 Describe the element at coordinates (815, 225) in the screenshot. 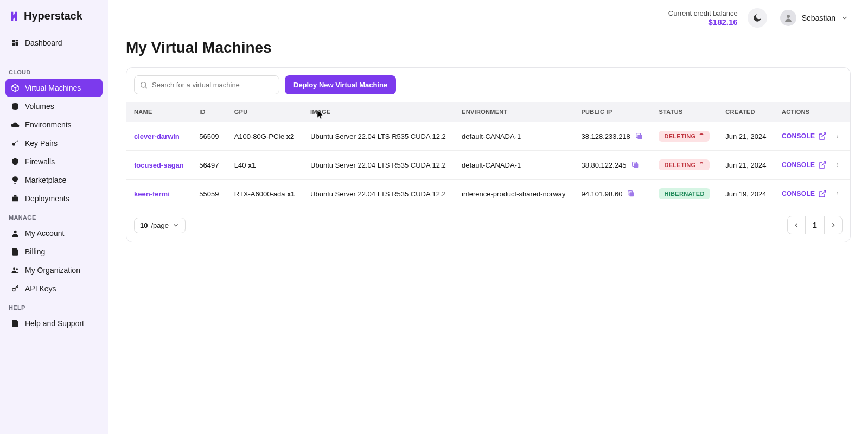

I see `pagination: 1` at that location.